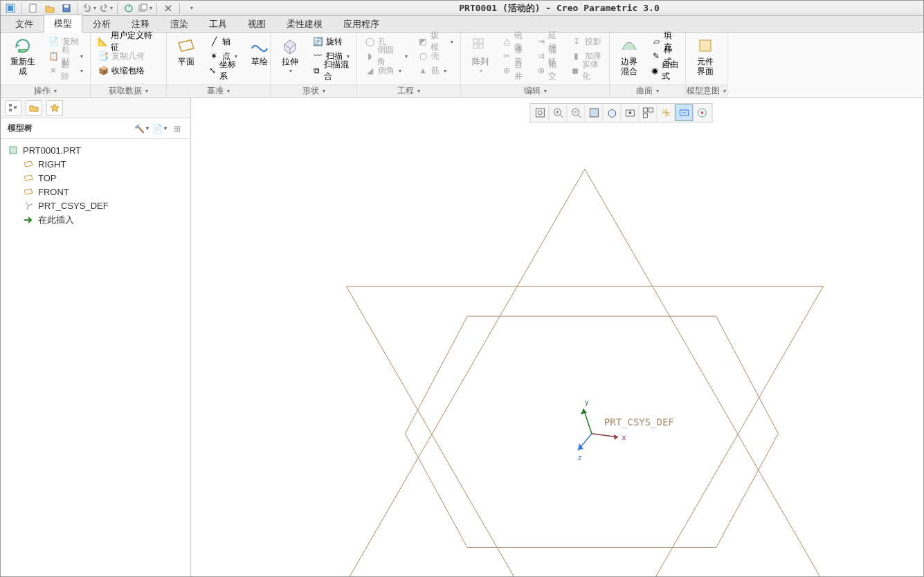  Describe the element at coordinates (46, 91) in the screenshot. I see `panel-operation-label: 操作▾` at that location.